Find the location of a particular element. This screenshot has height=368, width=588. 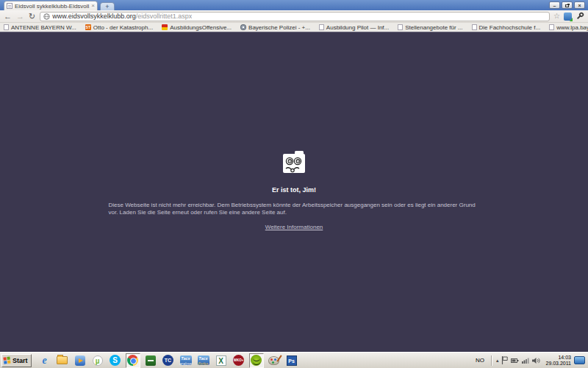

photoshop-icon: Ps is located at coordinates (292, 361).